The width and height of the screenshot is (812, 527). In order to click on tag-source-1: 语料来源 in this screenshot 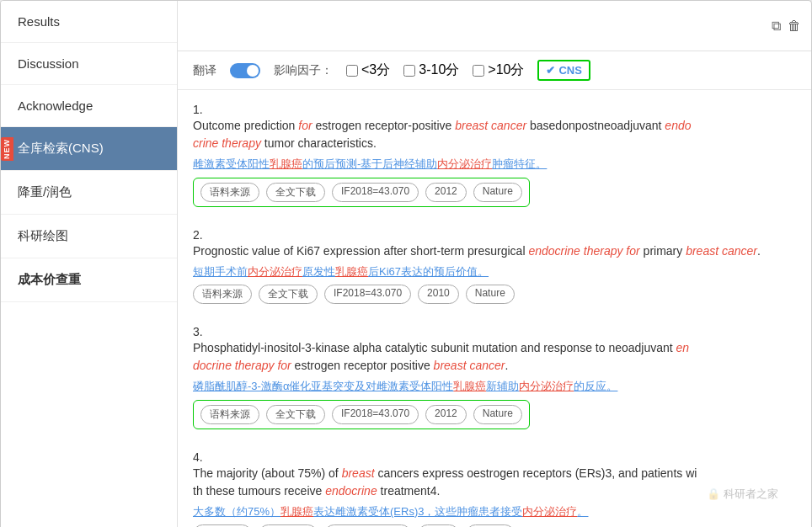, I will do `click(230, 192)`.